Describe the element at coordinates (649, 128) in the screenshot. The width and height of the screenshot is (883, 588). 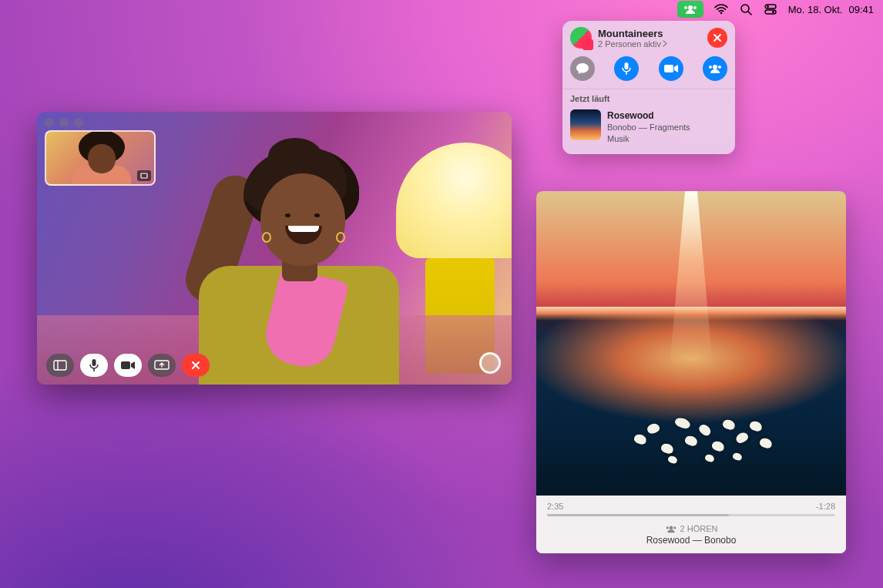
I see `track-subtitle: Bonobo — Fragments` at that location.